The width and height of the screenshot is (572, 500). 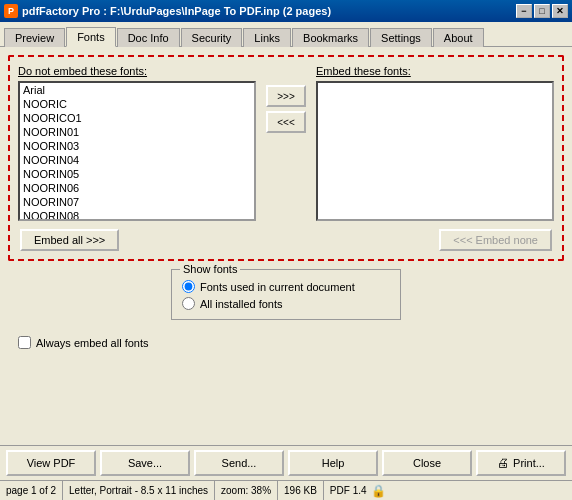 I want to click on lock-icon: 🔒, so click(x=378, y=491).